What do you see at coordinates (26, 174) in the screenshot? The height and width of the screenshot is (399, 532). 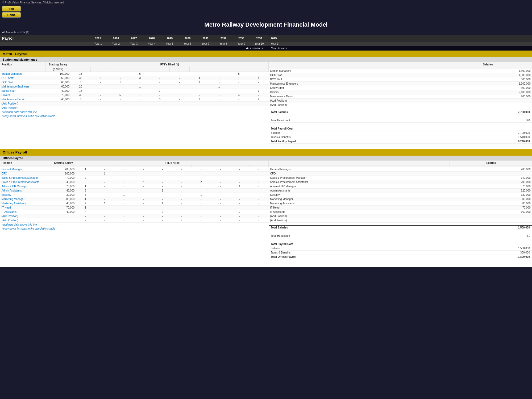 I see `offices-position-name: CFO` at bounding box center [26, 174].